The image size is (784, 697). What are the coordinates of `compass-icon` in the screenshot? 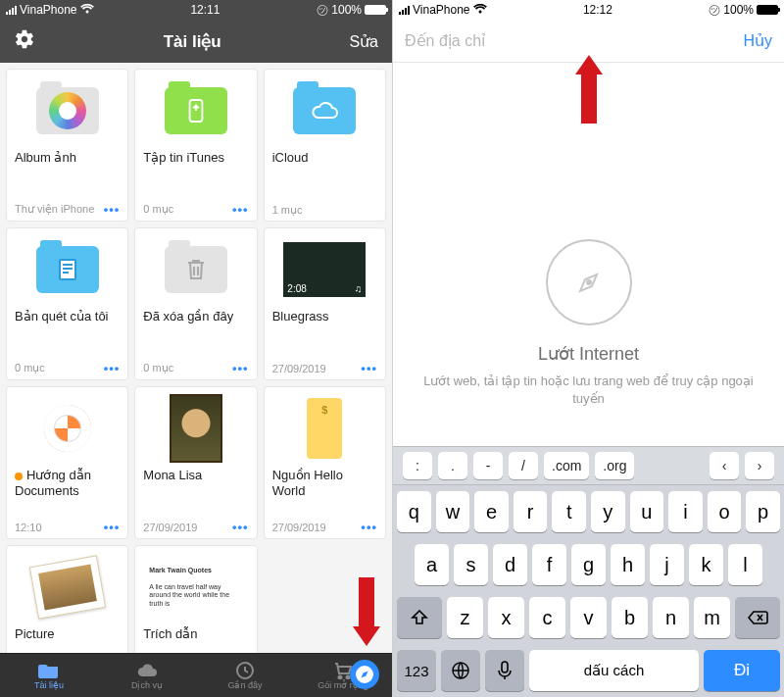 It's located at (365, 674).